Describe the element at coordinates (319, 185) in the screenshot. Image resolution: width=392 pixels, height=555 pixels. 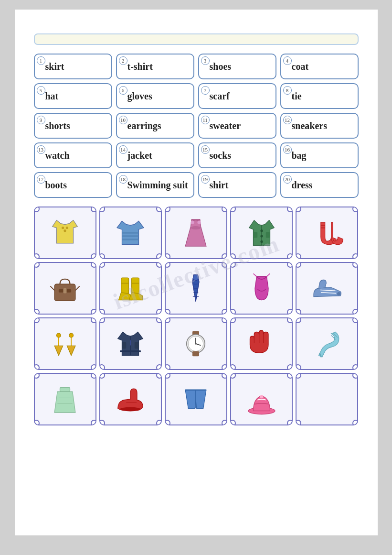
I see `word-card-20: 20dress` at that location.